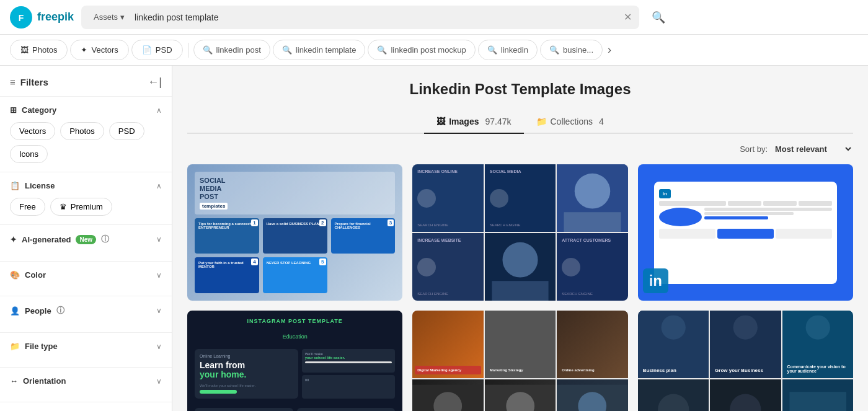 The image size is (868, 411). What do you see at coordinates (29, 154) in the screenshot?
I see `tag-icons: Icons` at bounding box center [29, 154].